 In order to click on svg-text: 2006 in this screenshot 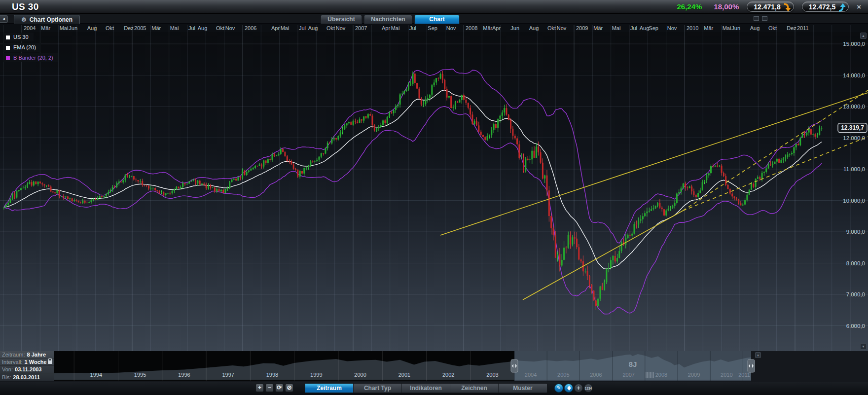, I will do `click(596, 375)`.